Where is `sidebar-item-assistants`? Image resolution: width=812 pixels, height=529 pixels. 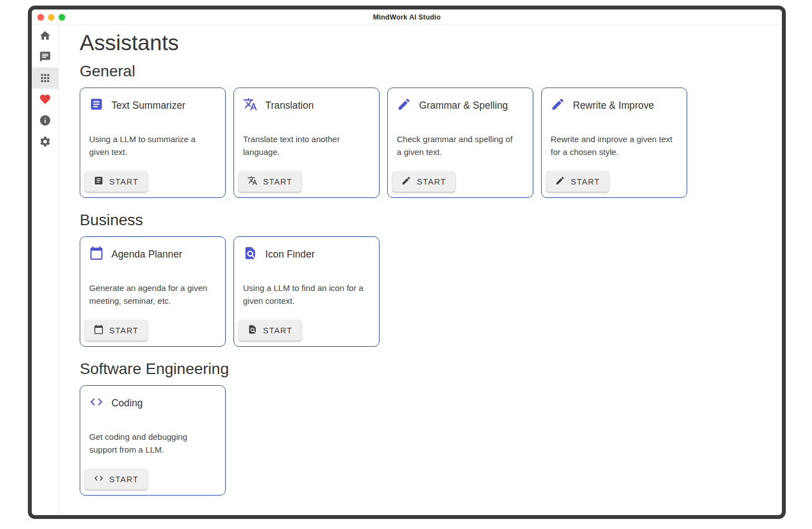
sidebar-item-assistants is located at coordinates (45, 78).